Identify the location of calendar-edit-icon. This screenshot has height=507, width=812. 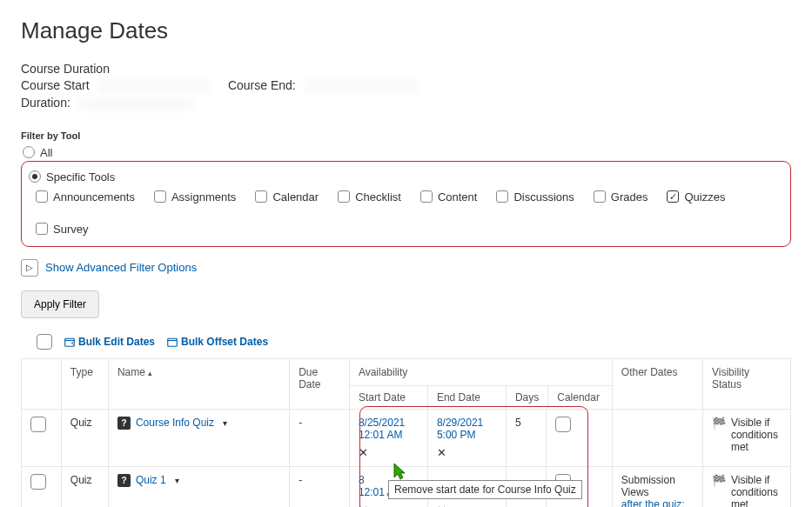
(70, 342).